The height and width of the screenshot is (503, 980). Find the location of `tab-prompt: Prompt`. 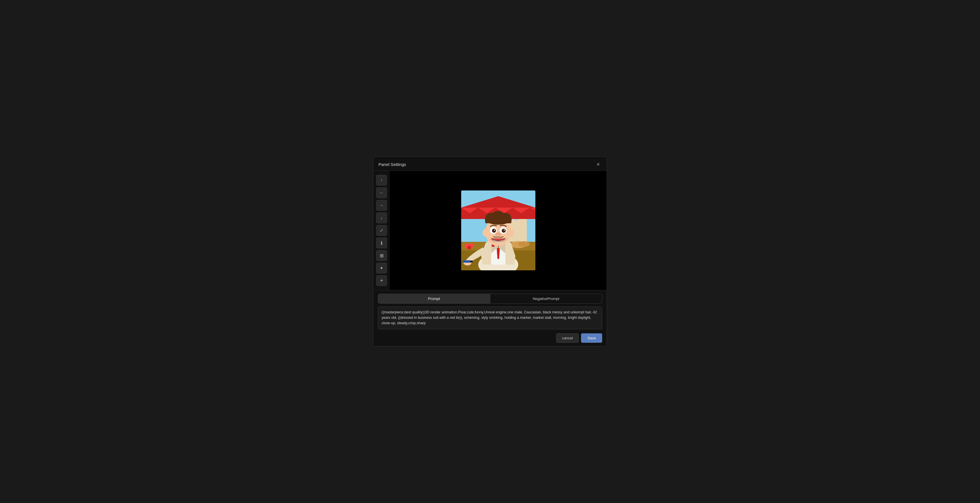

tab-prompt: Prompt is located at coordinates (434, 299).